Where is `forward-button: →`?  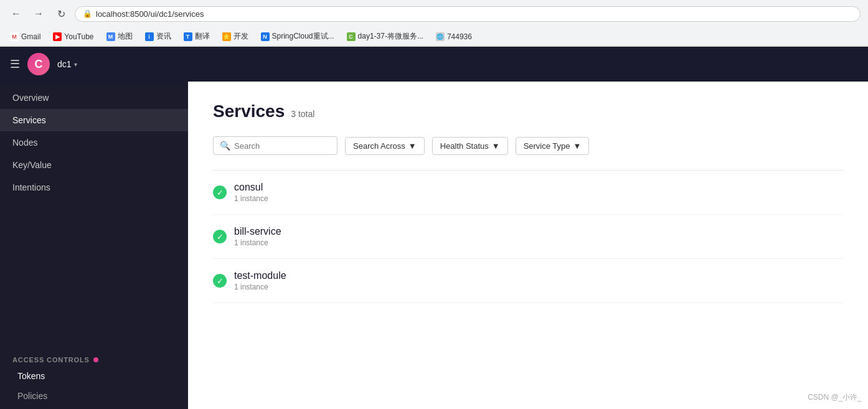 forward-button: → is located at coordinates (39, 14).